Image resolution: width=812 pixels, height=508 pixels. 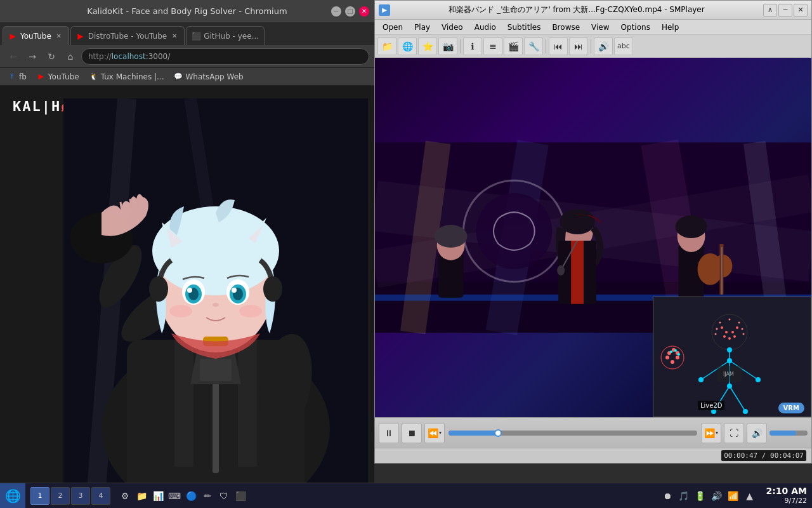 I want to click on rewind-button: ⏪ ▾, so click(x=435, y=433).